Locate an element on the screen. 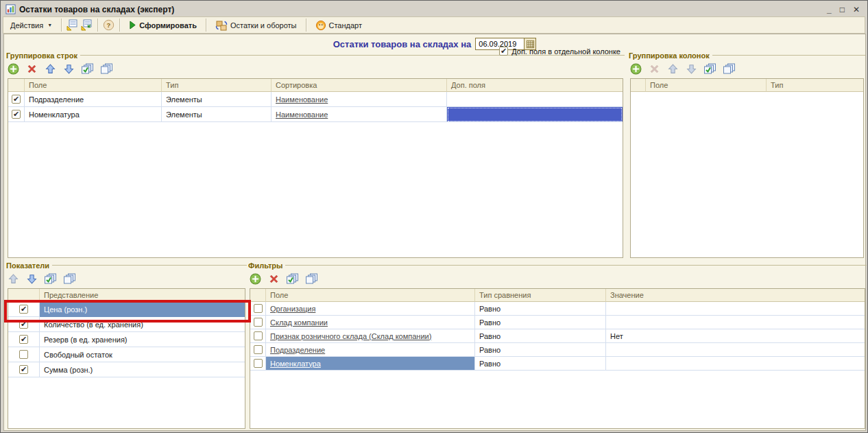 The height and width of the screenshot is (433, 868). extra-fields-checkbox-label: Доп. поля в отдельной колонке is located at coordinates (566, 51).